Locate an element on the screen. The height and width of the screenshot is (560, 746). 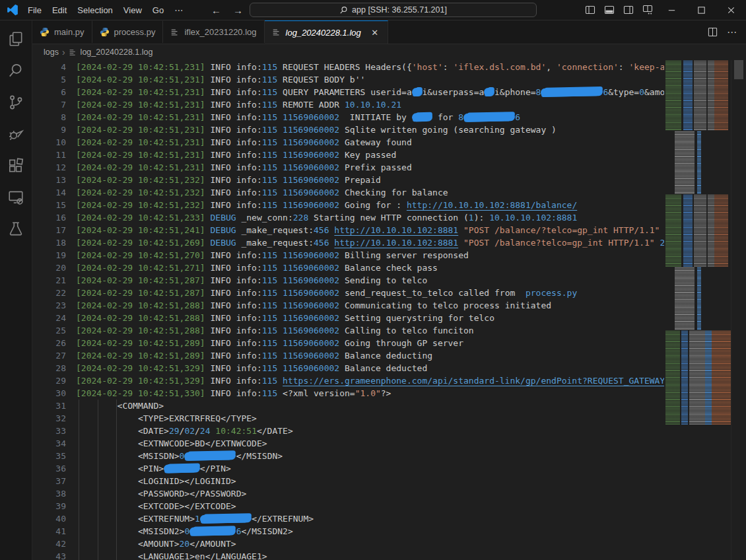
line-number: 34 is located at coordinates (49, 444).